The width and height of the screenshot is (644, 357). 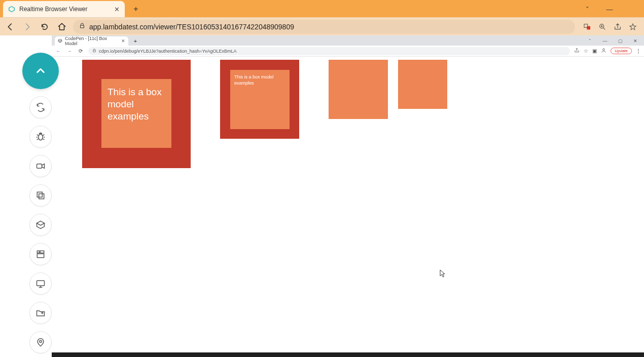 What do you see at coordinates (41, 71) in the screenshot?
I see `sidebar-collapse-button` at bounding box center [41, 71].